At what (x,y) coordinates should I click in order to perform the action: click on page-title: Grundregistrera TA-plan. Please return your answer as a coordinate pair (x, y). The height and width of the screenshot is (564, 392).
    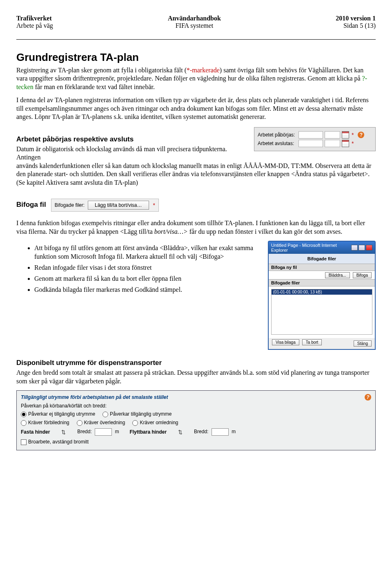
    Looking at the image, I should click on (196, 57).